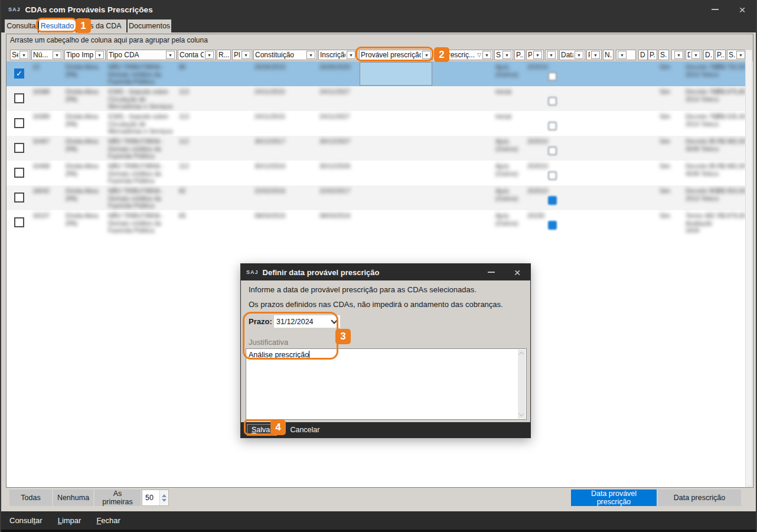 The height and width of the screenshot is (532, 757). What do you see at coordinates (522, 384) in the screenshot?
I see `textarea-scrollbar` at bounding box center [522, 384].